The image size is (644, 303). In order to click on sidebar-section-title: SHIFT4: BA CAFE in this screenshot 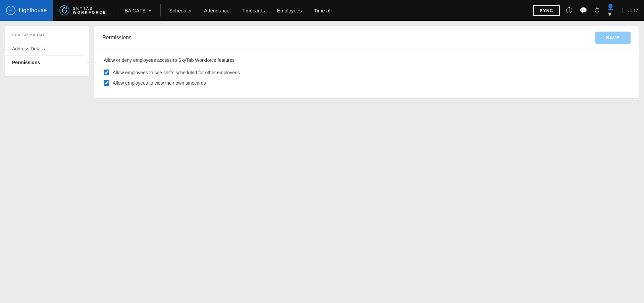, I will do `click(47, 37)`.